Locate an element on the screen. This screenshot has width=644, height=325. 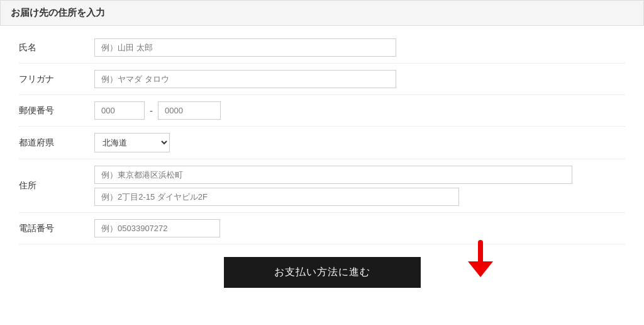
input-address2 is located at coordinates (277, 197).